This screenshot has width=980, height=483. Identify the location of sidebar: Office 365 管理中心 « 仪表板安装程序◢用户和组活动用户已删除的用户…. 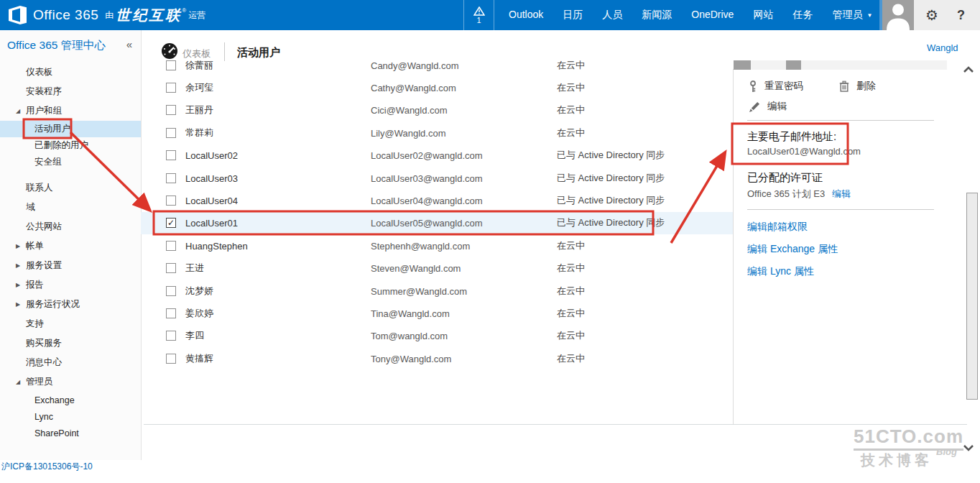
(70, 245).